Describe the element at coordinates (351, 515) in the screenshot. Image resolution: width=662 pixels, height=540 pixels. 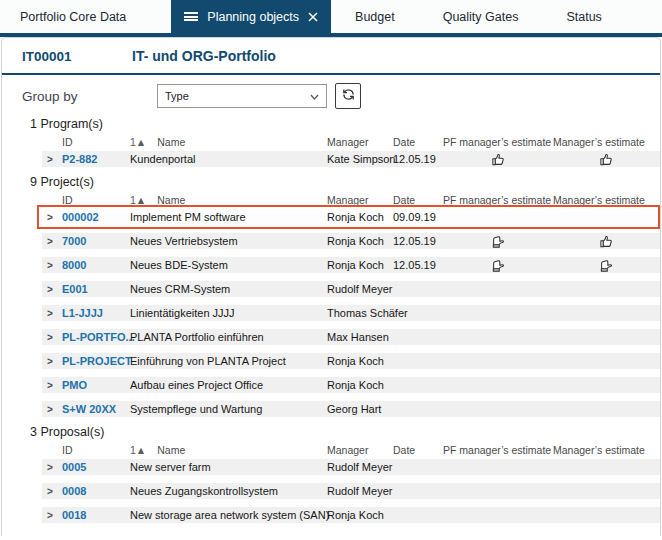
I see `table-row: > 0018 New storage area network system (…` at that location.